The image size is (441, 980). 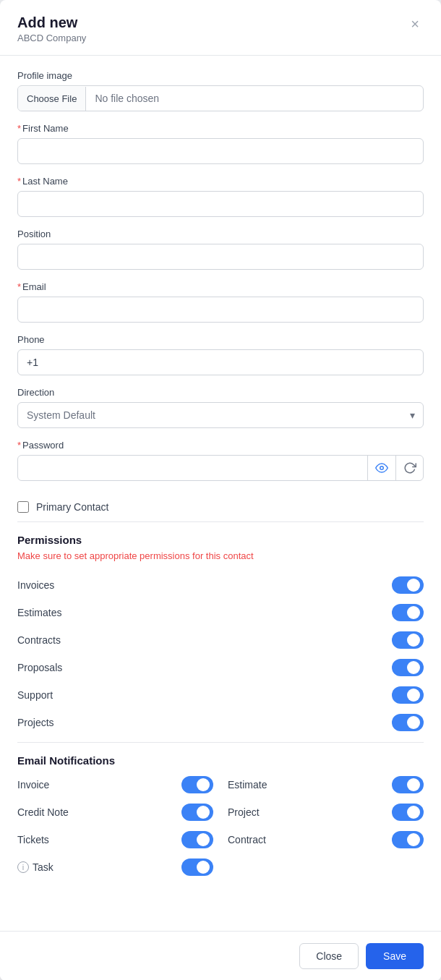 I want to click on toggle-task-notif-slider, so click(x=197, y=867).